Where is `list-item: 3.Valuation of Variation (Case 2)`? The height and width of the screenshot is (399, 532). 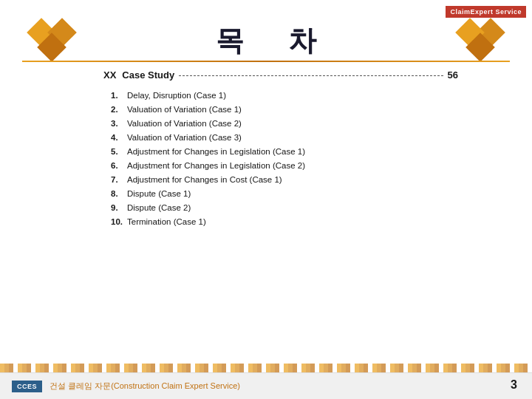 list-item: 3.Valuation of Variation (Case 2) is located at coordinates (284, 123).